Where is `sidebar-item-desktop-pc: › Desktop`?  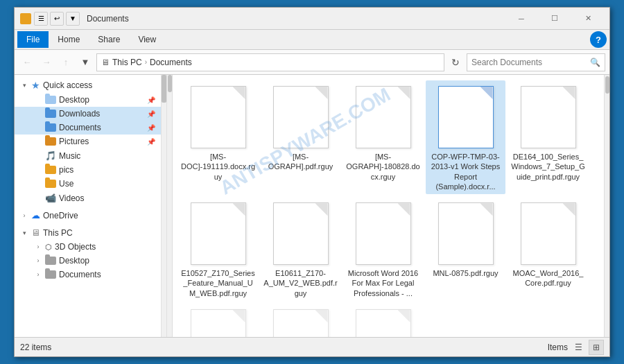
sidebar-item-desktop-pc: › Desktop is located at coordinates (87, 261).